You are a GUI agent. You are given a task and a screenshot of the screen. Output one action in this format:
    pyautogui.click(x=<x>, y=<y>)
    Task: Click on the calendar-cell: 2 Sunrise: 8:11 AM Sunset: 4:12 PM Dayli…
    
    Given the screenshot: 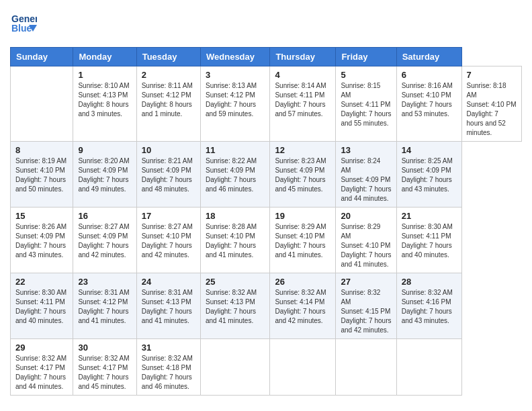 What is the action you would take?
    pyautogui.click(x=168, y=104)
    